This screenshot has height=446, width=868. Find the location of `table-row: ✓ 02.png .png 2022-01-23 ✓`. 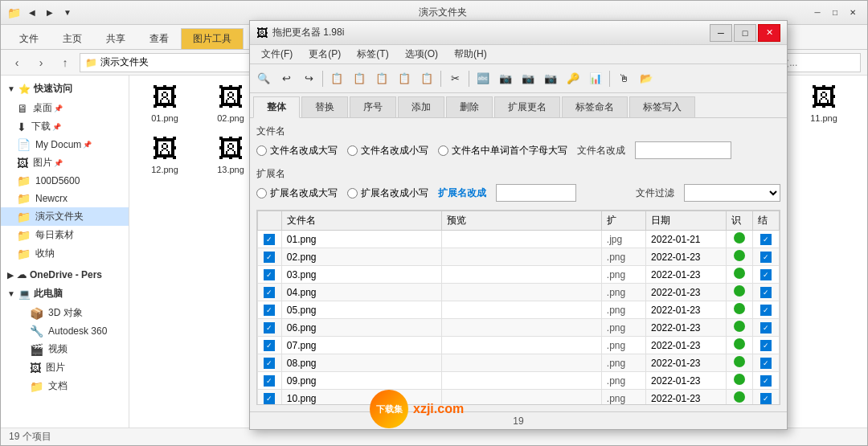

table-row: ✓ 02.png .png 2022-01-23 ✓ is located at coordinates (519, 257).